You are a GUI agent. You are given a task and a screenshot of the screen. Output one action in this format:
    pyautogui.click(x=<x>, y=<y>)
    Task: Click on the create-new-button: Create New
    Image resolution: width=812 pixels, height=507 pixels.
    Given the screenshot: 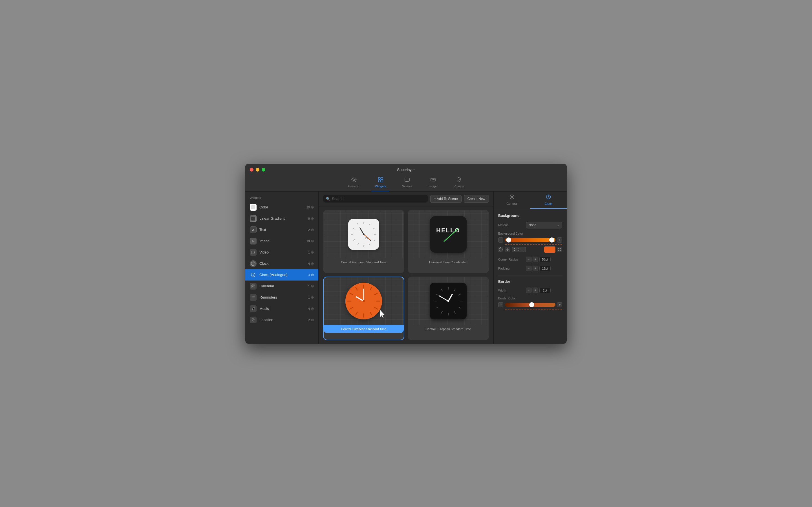 What is the action you would take?
    pyautogui.click(x=476, y=199)
    